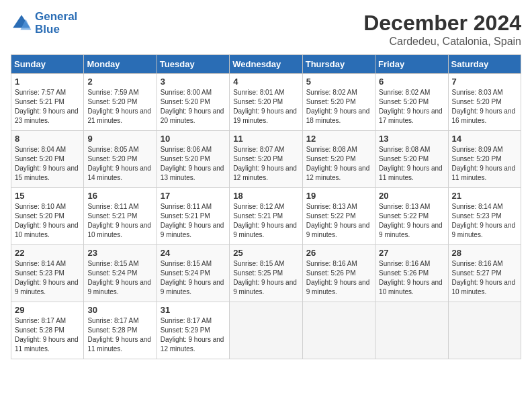 Image resolution: width=532 pixels, height=411 pixels. Describe the element at coordinates (332, 93) in the screenshot. I see `sunrise-label: Sunrise: 8:02 AM` at that location.